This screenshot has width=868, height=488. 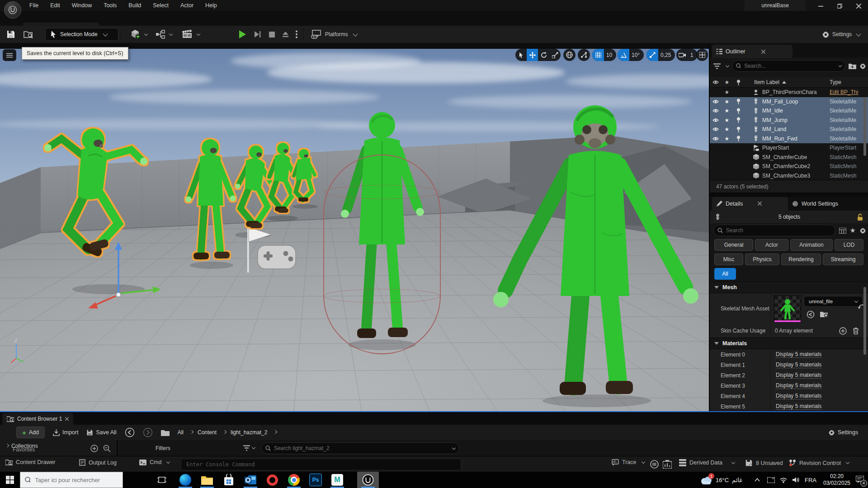 I want to click on rotation-snap-value: 10°, so click(x=637, y=55).